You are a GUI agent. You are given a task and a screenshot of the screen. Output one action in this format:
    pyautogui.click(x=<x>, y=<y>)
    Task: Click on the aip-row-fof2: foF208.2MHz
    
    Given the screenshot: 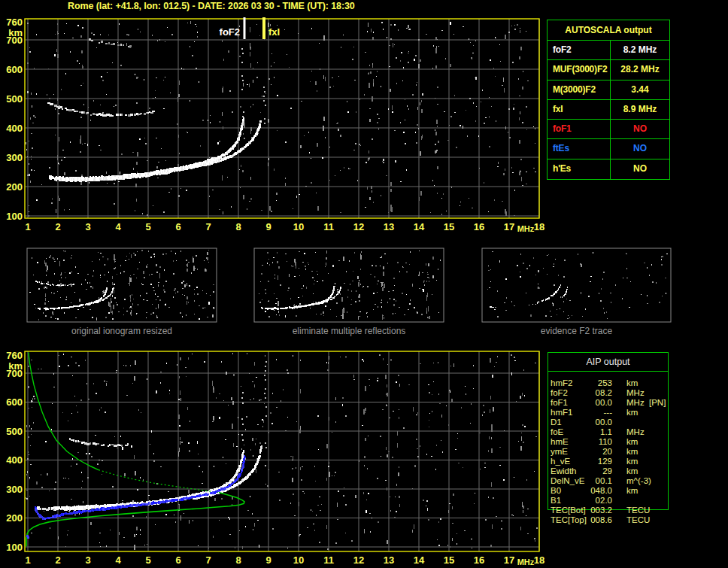 What is the action you would take?
    pyautogui.click(x=608, y=393)
    